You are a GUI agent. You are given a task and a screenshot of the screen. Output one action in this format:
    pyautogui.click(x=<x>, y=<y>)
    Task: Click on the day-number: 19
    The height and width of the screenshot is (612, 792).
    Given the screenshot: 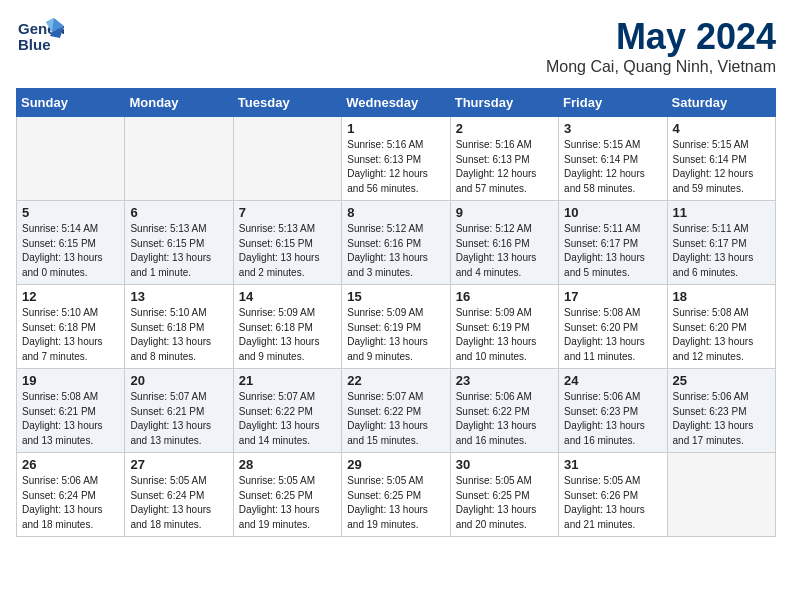 What is the action you would take?
    pyautogui.click(x=70, y=380)
    